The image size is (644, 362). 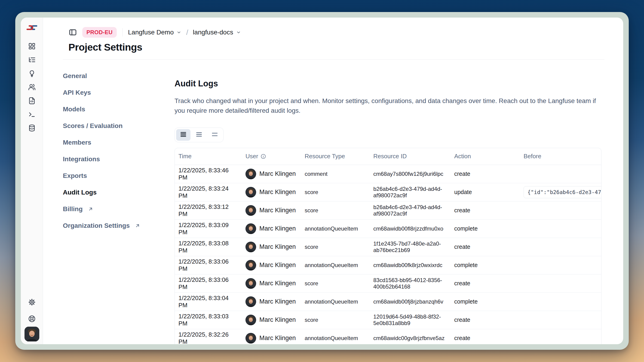 What do you see at coordinates (32, 128) in the screenshot?
I see `database-nav-button` at bounding box center [32, 128].